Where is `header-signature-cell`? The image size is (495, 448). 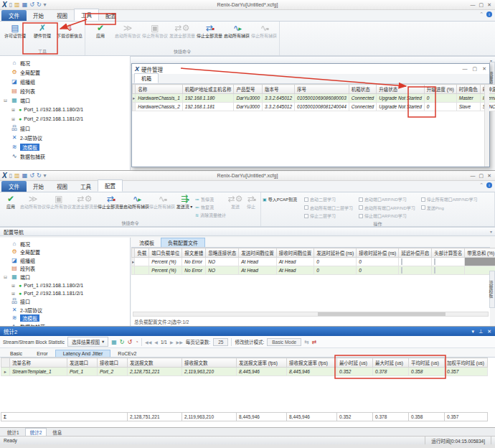 header-signature-cell is located at coordinates (448, 271).